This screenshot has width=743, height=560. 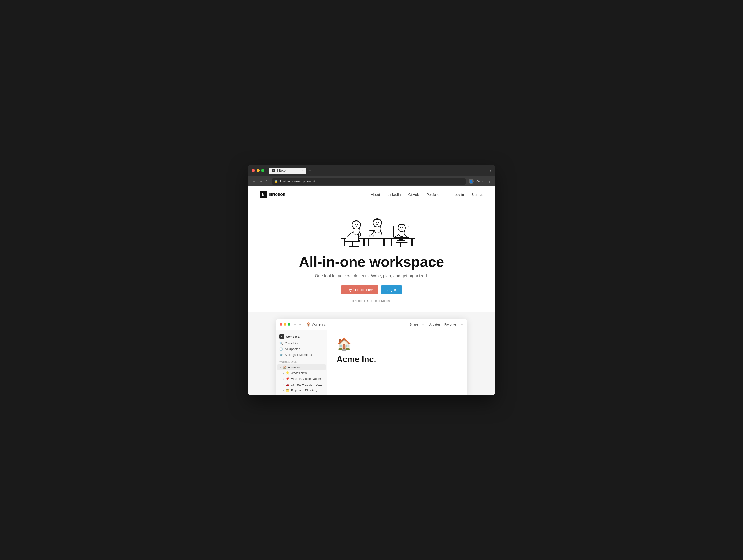 I want to click on hero-buttons: Try lilNotion now Log in, so click(x=372, y=290).